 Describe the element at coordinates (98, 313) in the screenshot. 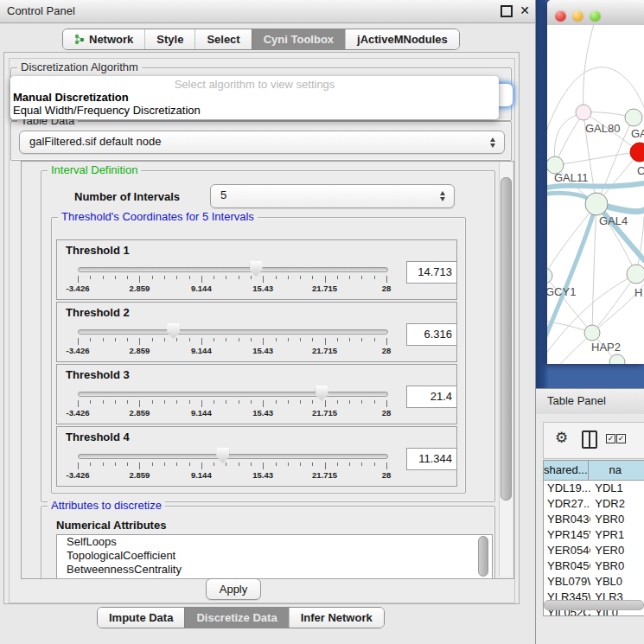

I see `threshold-label: Threshold 2` at that location.